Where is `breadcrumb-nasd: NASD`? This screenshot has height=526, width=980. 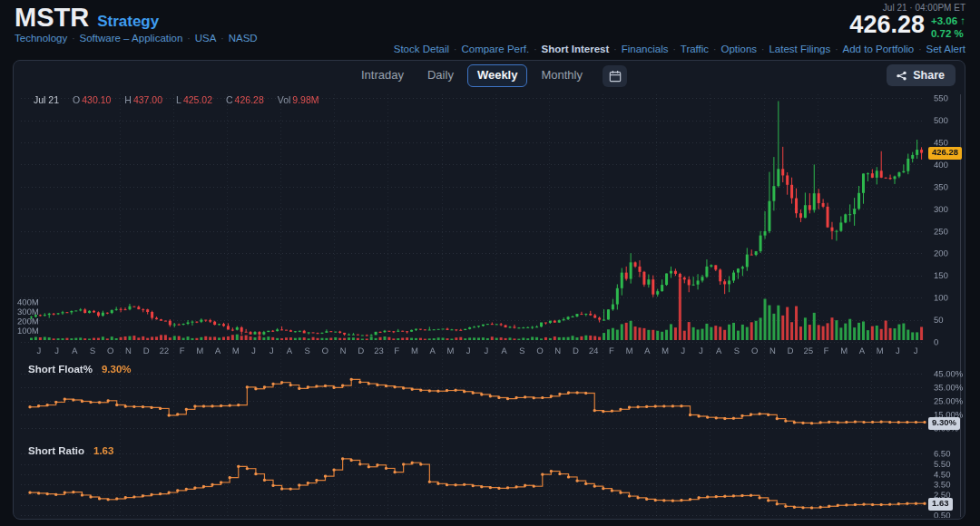 breadcrumb-nasd: NASD is located at coordinates (243, 38).